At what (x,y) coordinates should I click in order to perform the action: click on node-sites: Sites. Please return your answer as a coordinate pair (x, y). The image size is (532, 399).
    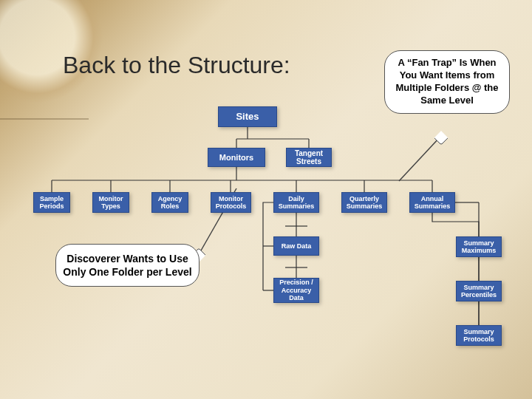
    Looking at the image, I should click on (248, 117).